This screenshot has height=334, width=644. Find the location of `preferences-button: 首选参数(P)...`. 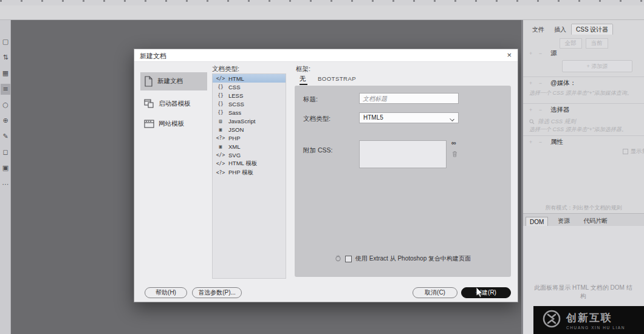

preferences-button: 首选参数(P)... is located at coordinates (217, 293).